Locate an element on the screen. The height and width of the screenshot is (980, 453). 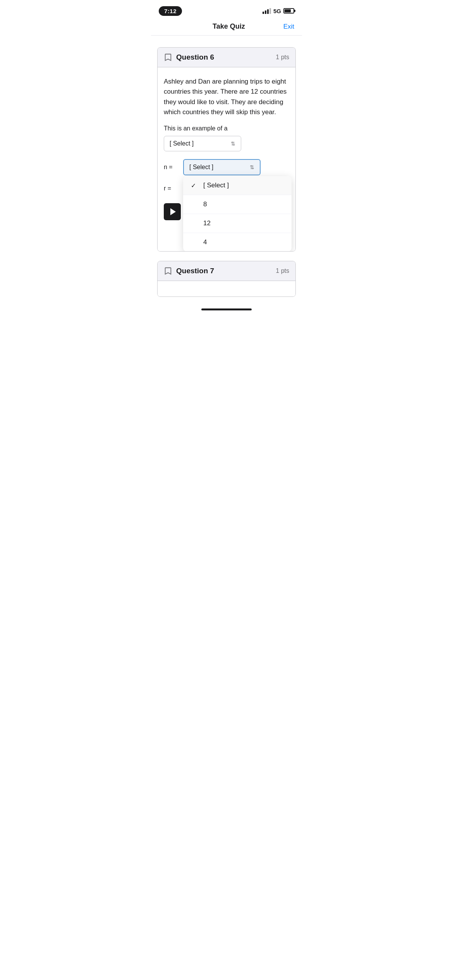
question-6-header: Question 6 1 pts is located at coordinates (226, 57).